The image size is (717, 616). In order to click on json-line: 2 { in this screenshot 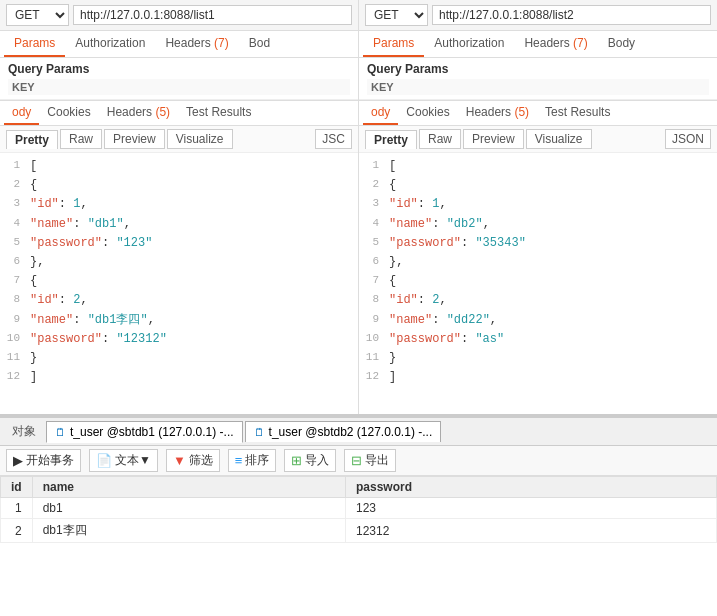, I will do `click(538, 186)`.